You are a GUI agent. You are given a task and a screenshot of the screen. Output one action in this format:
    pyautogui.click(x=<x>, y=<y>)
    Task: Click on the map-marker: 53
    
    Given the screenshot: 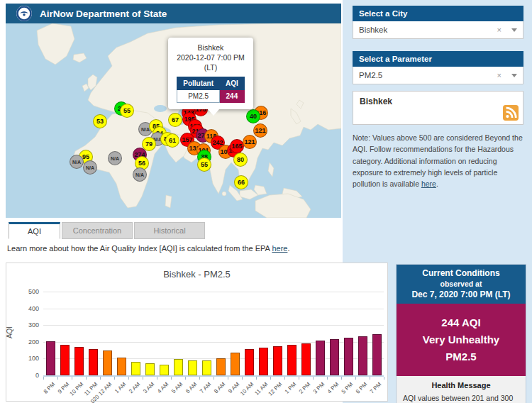 What is the action you would take?
    pyautogui.click(x=100, y=121)
    